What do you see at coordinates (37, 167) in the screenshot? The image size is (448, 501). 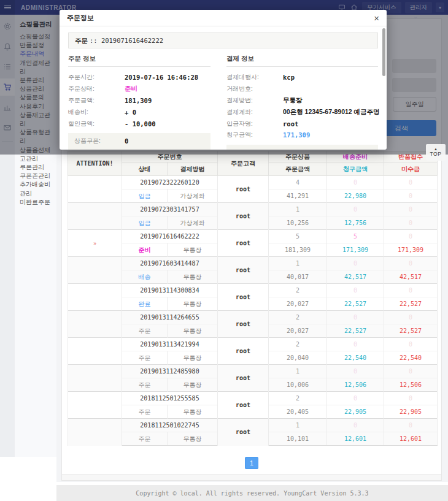 I see `sidebar-item: 쿠폰관리` at bounding box center [37, 167].